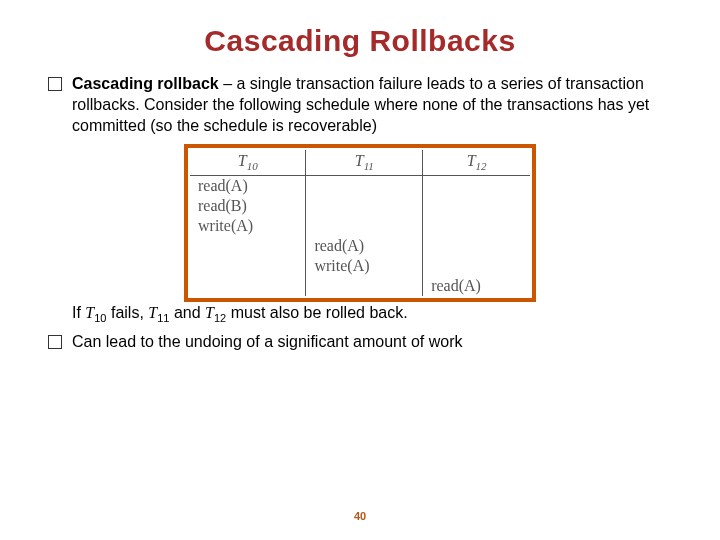  Describe the element at coordinates (360, 206) in the screenshot. I see `table-row: read(B)` at that location.